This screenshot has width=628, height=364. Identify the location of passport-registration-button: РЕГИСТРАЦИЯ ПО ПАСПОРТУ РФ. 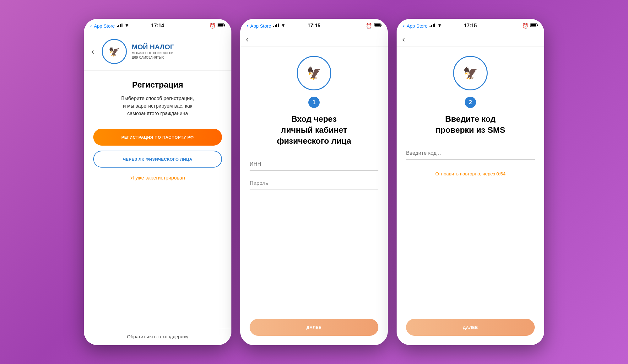
(158, 137).